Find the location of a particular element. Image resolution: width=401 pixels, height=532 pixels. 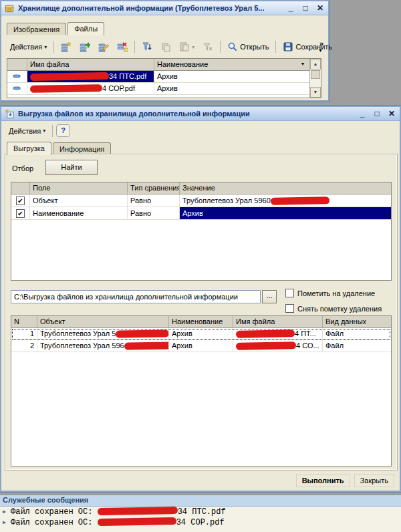

files-table: Имя файла Наименование ▼ 34 ПТС.pdf Архи… is located at coordinates (164, 78).